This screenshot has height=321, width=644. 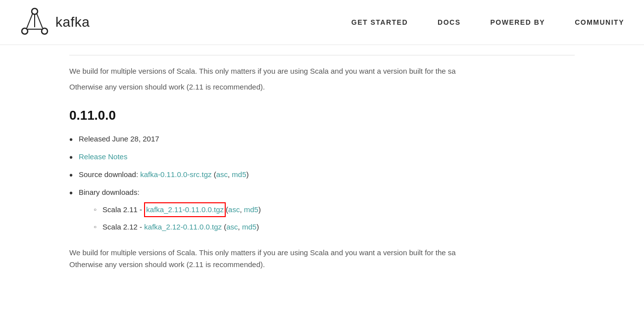 What do you see at coordinates (35, 22) in the screenshot?
I see `kafka-logo-icon` at bounding box center [35, 22].